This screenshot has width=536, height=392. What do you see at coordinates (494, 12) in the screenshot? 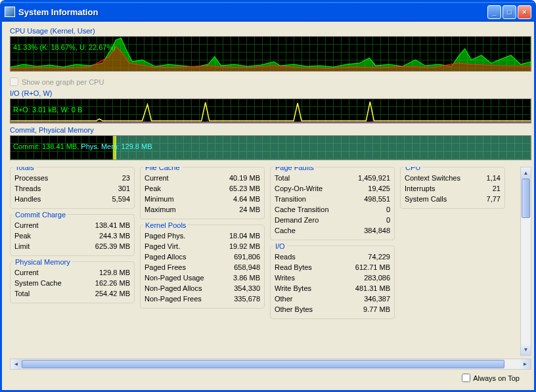
I see `minimize-button: _` at bounding box center [494, 12].